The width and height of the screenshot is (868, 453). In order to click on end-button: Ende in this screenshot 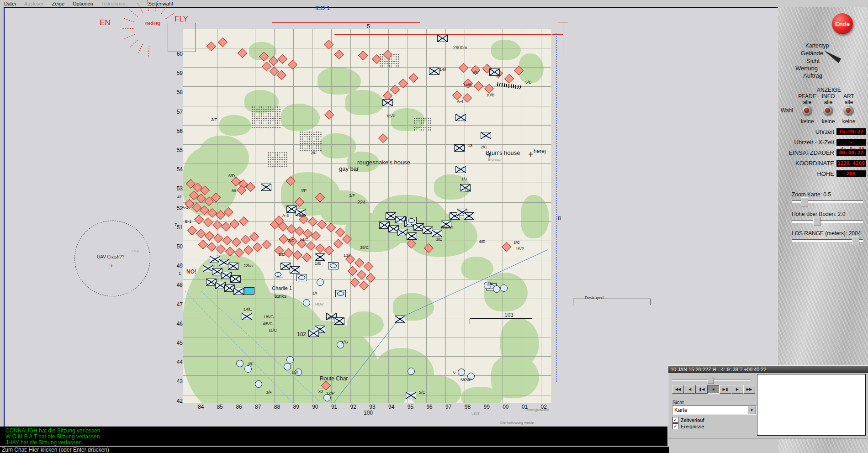, I will do `click(842, 24)`.